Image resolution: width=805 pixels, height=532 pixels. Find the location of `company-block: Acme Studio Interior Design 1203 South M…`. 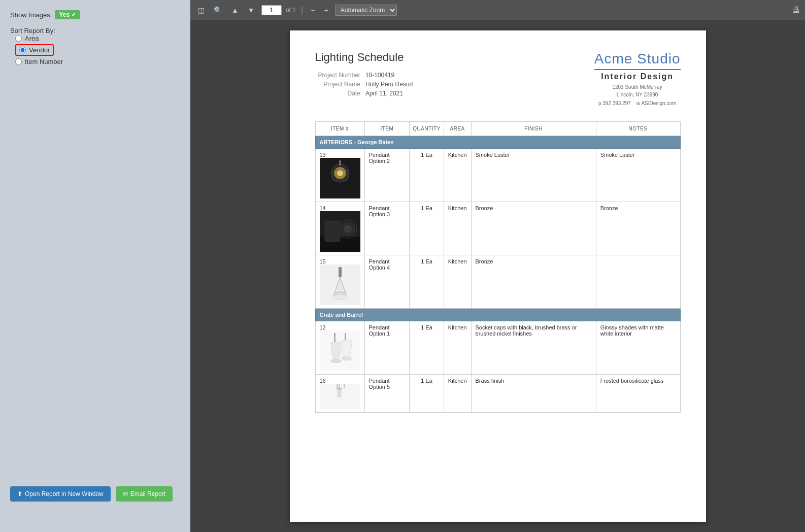

company-block: Acme Studio Interior Design 1203 South M… is located at coordinates (638, 78).